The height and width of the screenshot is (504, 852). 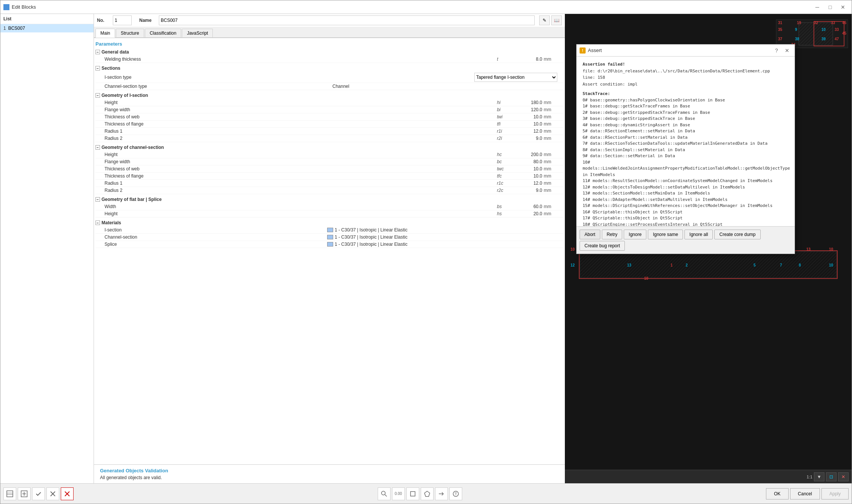 I want to click on zoom-dropdown-button: ▼, so click(x=819, y=477).